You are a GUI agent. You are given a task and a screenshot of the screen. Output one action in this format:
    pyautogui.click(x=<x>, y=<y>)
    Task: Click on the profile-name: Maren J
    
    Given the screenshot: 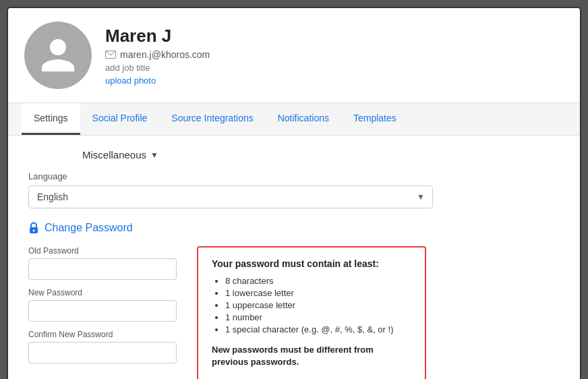 What is the action you would take?
    pyautogui.click(x=158, y=36)
    